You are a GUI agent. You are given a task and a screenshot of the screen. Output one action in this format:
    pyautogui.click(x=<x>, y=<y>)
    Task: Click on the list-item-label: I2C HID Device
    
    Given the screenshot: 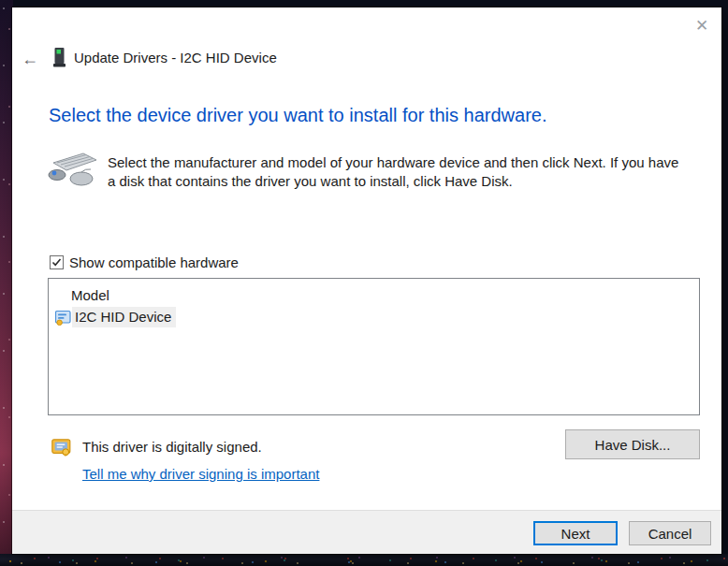 What is the action you would take?
    pyautogui.click(x=124, y=317)
    